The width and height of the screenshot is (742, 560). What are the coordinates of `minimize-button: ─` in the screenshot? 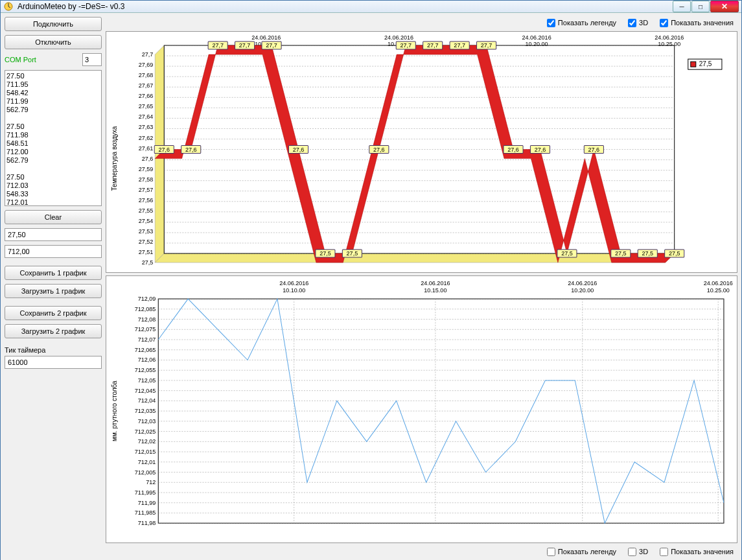 It's located at (682, 6).